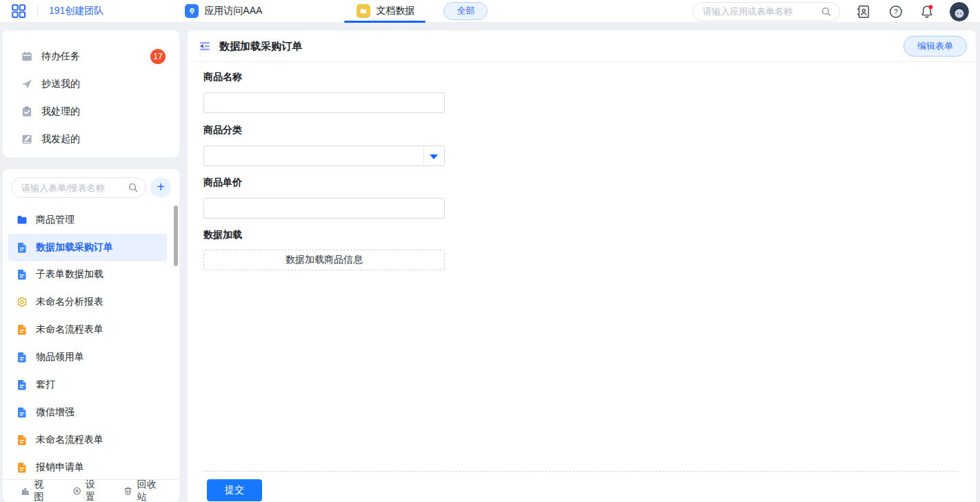  I want to click on app-icon, so click(192, 11).